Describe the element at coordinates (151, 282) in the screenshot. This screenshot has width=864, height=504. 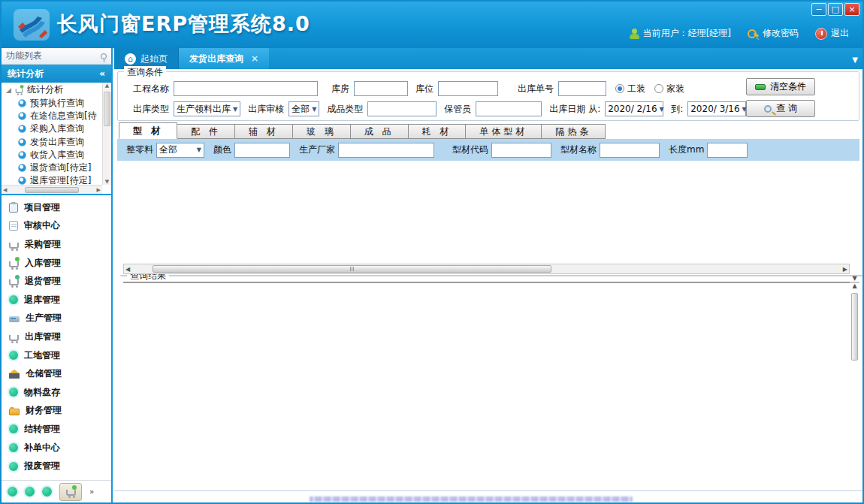
I see `column-header: 出库类型` at that location.